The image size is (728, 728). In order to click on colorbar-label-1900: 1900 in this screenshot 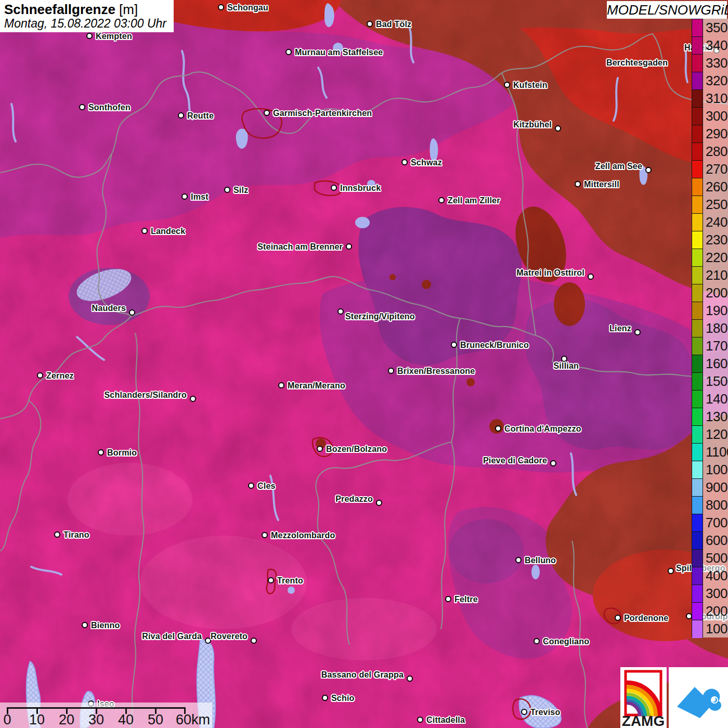, I will do `click(717, 311)`.